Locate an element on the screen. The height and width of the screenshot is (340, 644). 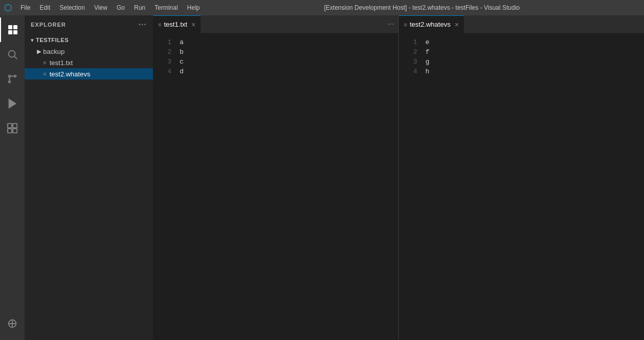
menu-selection: Selection is located at coordinates (72, 8).